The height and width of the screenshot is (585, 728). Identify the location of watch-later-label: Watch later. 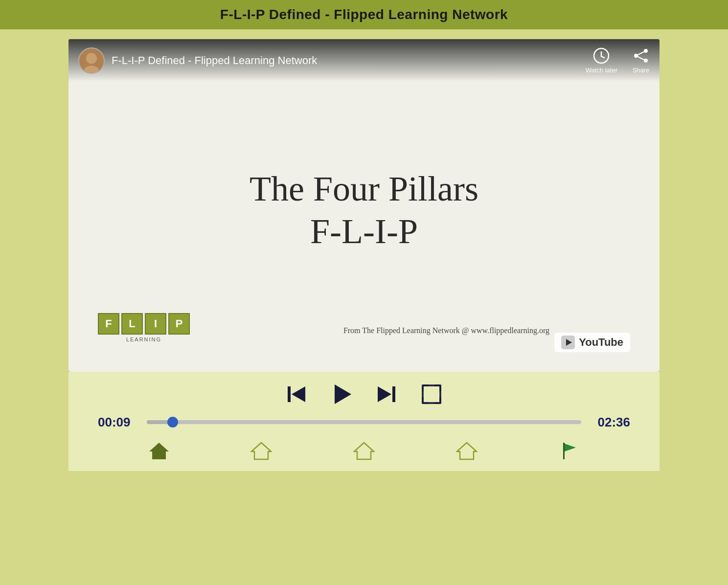
(602, 70).